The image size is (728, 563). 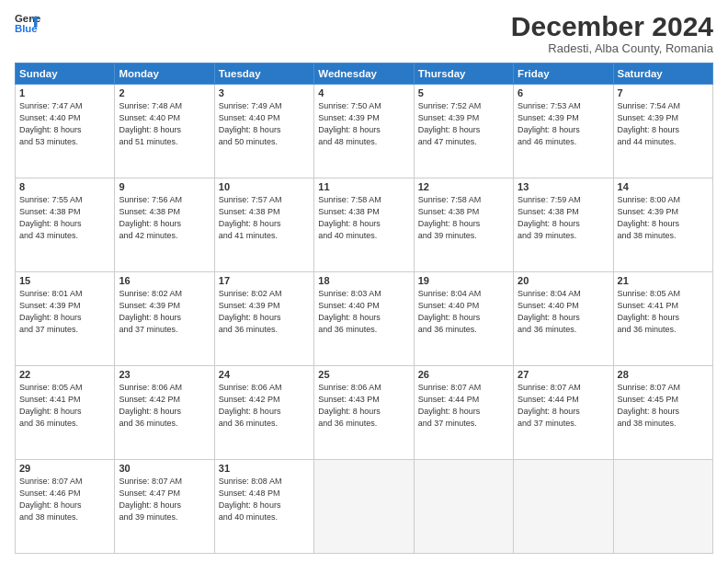 What do you see at coordinates (264, 507) in the screenshot?
I see `calendar-cell: 31Sunrise: 8:08 AMSunset: 4:48 PMDayligh…` at bounding box center [264, 507].